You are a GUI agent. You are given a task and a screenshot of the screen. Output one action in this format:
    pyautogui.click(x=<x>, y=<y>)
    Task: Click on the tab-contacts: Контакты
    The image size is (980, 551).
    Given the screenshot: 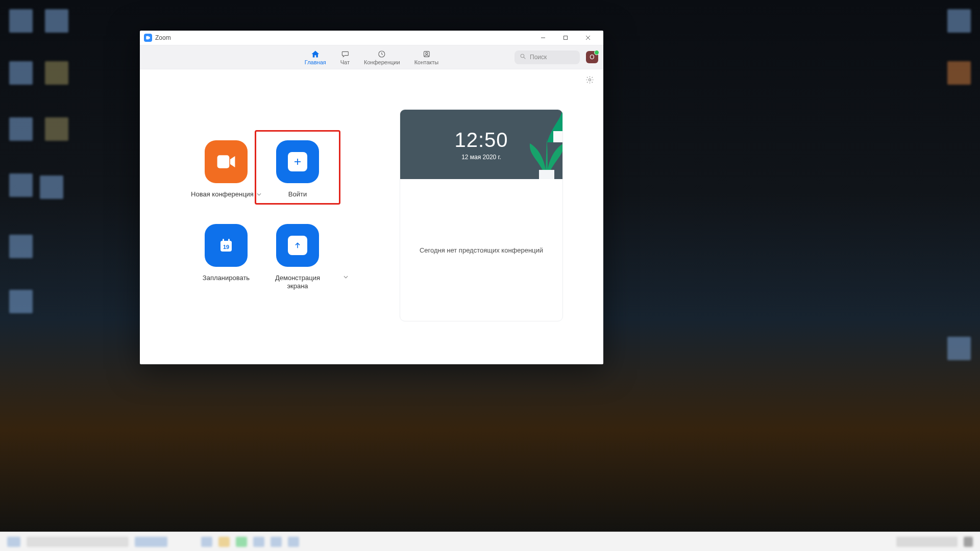 What is the action you would take?
    pyautogui.click(x=427, y=57)
    